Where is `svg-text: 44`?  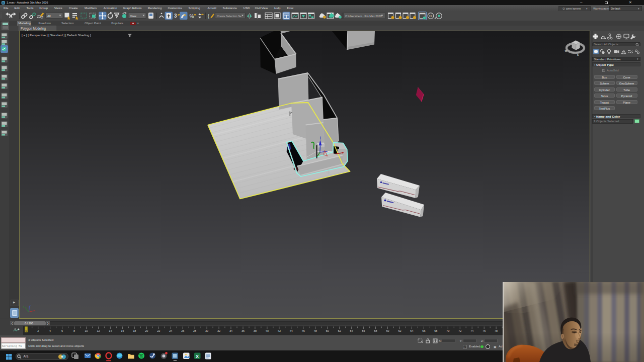
svg-text: 44 is located at coordinates (291, 331).